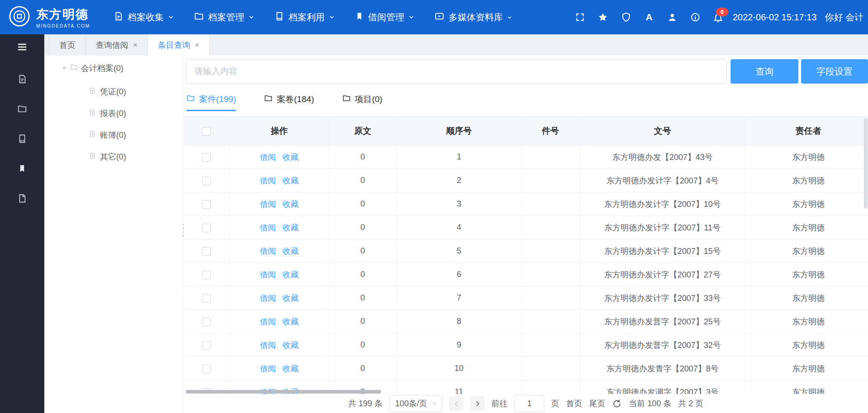 The height and width of the screenshot is (413, 868). Describe the element at coordinates (22, 109) in the screenshot. I see `rail-folder-icon` at that location.